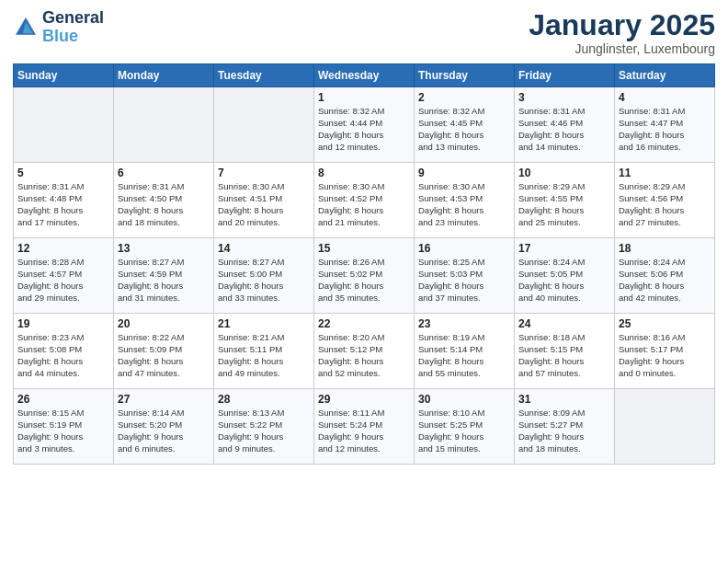 This screenshot has width=728, height=563. I want to click on day-number: 23, so click(464, 324).